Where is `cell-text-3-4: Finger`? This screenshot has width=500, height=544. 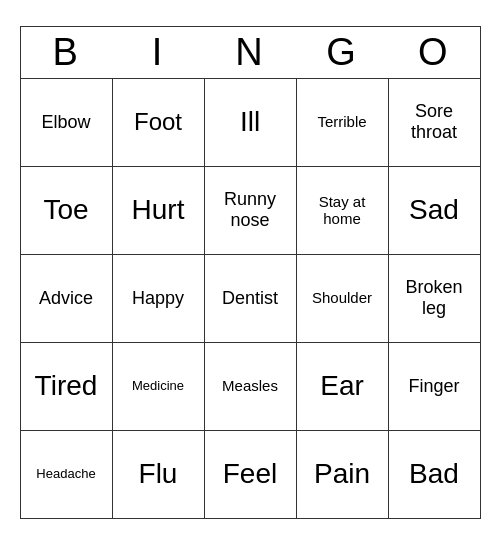 cell-text-3-4: Finger is located at coordinates (434, 386).